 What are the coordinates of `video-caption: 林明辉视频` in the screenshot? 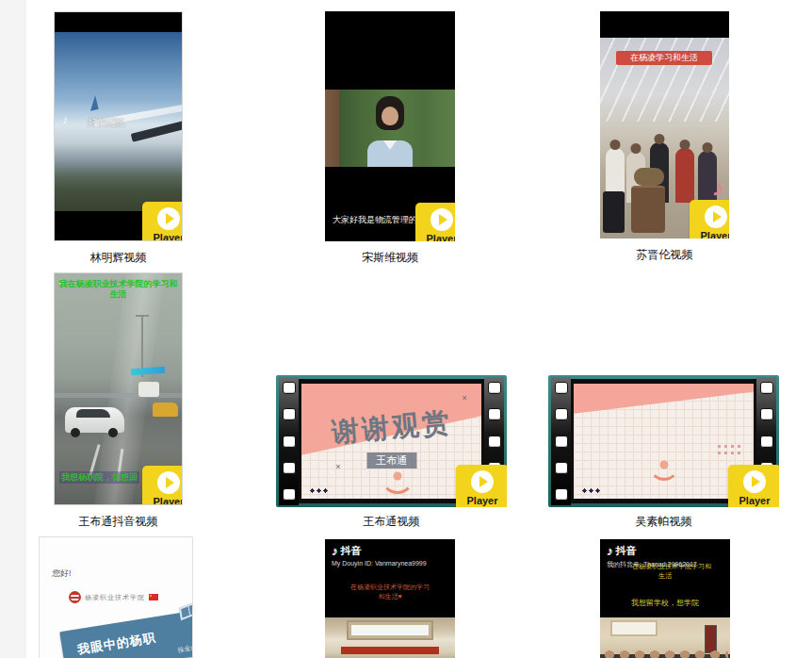 It's located at (119, 258).